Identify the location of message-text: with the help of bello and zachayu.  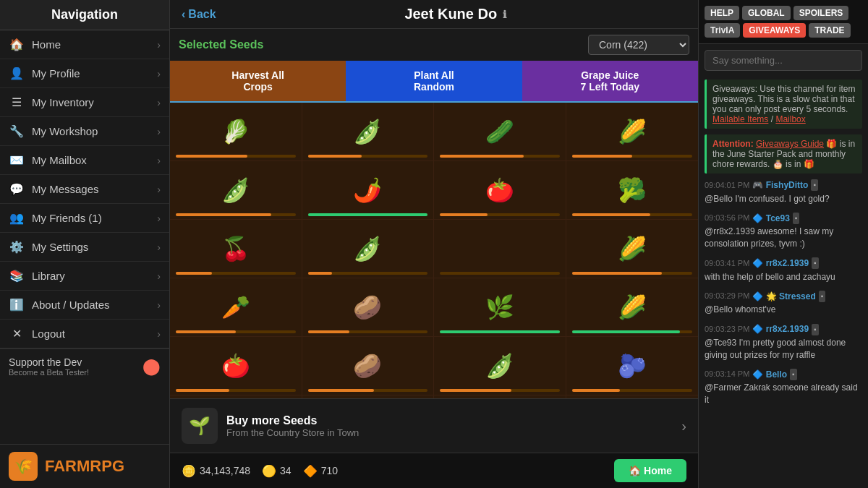
(783, 278).